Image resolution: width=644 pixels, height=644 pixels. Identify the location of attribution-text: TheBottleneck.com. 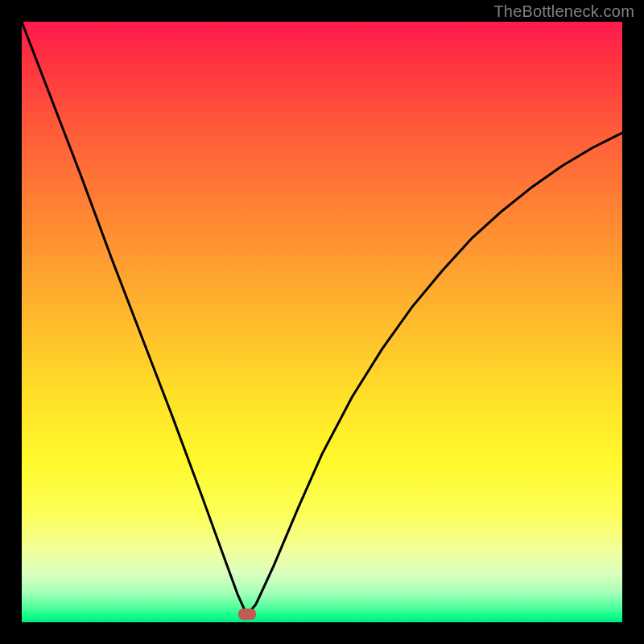
(564, 11).